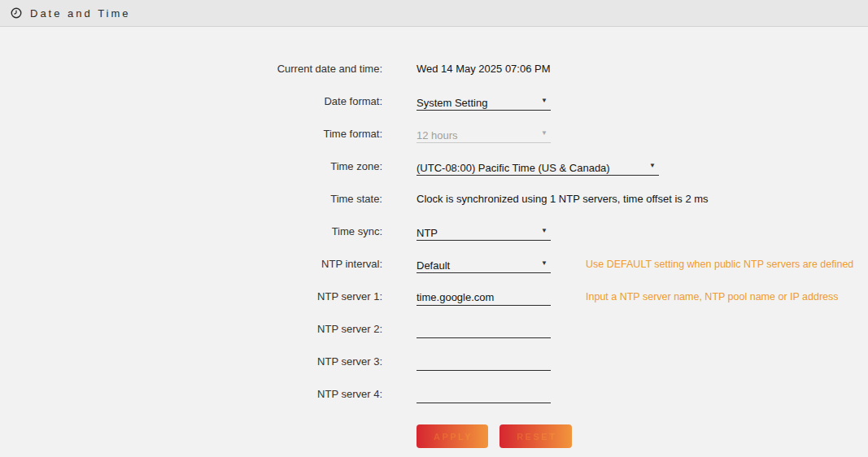 This screenshot has width=868, height=457. What do you see at coordinates (538, 165) in the screenshot?
I see `time-zone-select: (UTC-08:00) Pacific Time (US & Canada) ▼` at bounding box center [538, 165].